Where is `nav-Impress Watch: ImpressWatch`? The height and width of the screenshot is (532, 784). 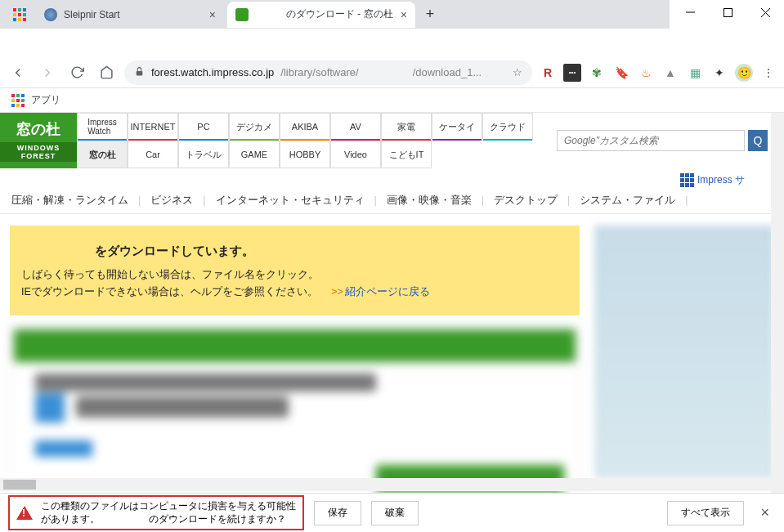 nav-Impress Watch: ImpressWatch is located at coordinates (102, 127).